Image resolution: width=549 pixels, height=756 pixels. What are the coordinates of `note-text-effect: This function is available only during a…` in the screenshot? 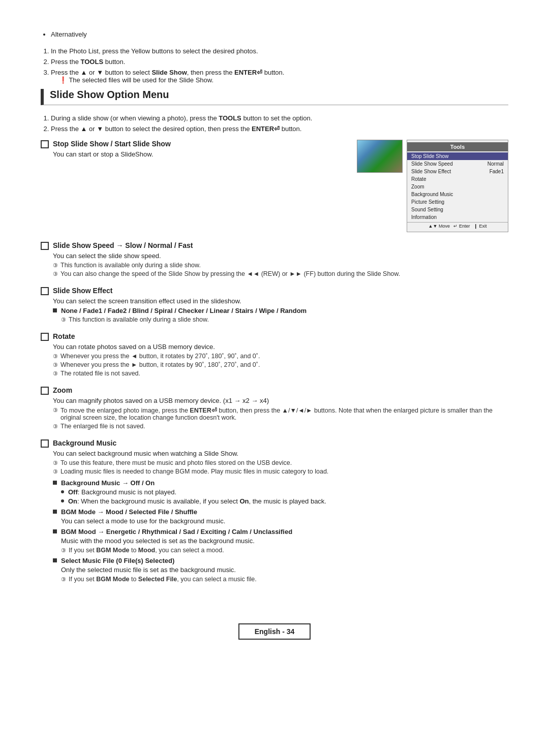 It's located at (139, 320).